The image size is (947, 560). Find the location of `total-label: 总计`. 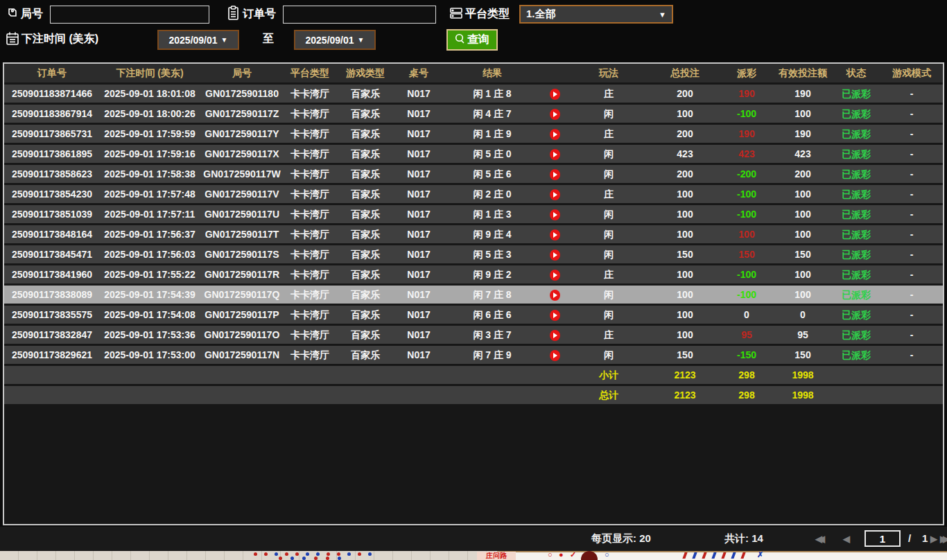

total-label: 总计 is located at coordinates (609, 395).